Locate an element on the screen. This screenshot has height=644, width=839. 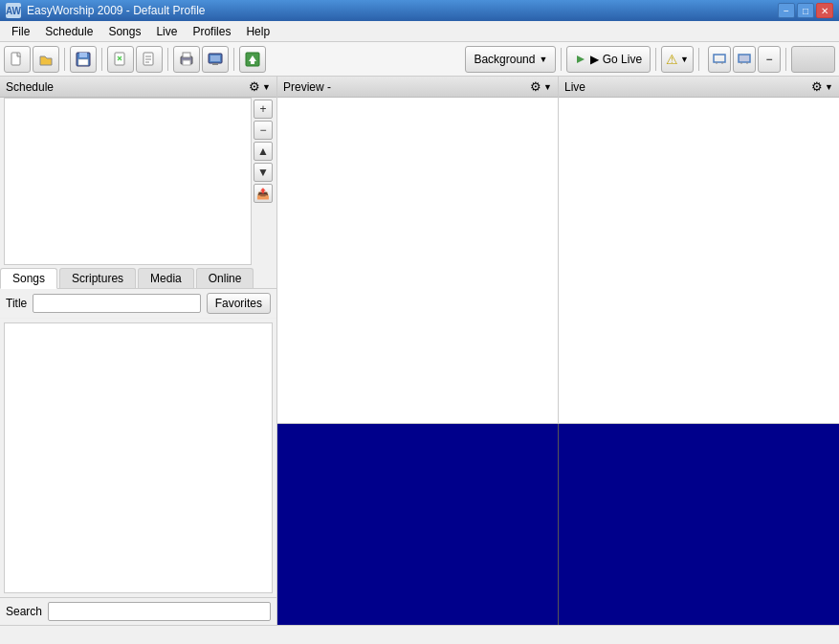
live-dropdown-icon: ▼ is located at coordinates (828, 87).